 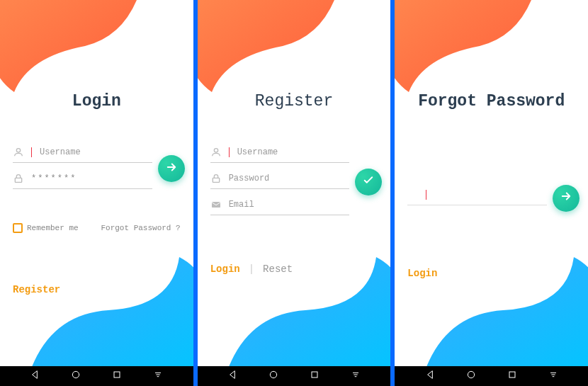 I want to click on remember-me-label: Remember me, so click(x=52, y=228).